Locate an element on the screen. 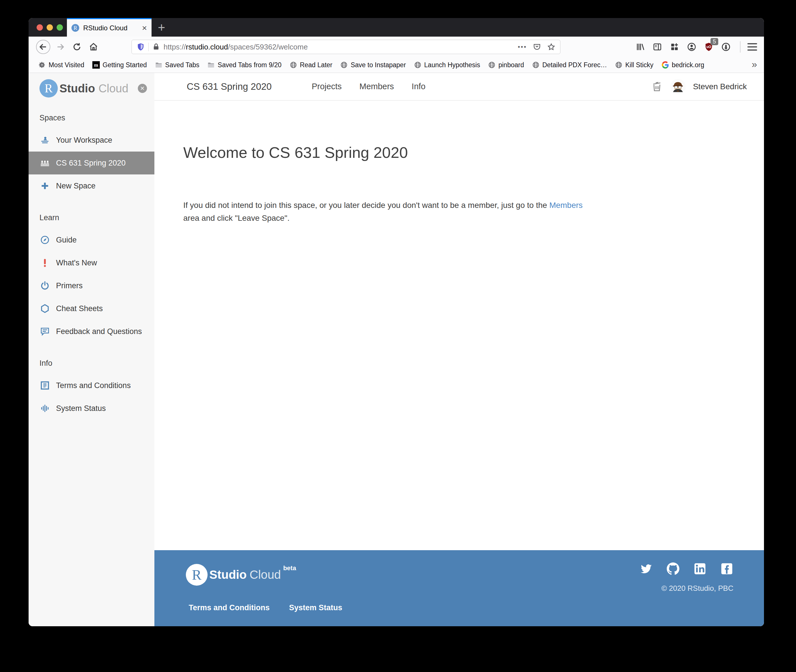 Image resolution: width=796 pixels, height=672 pixels. footer: R Studio Cloud beta Terms and Conditions… is located at coordinates (459, 588).